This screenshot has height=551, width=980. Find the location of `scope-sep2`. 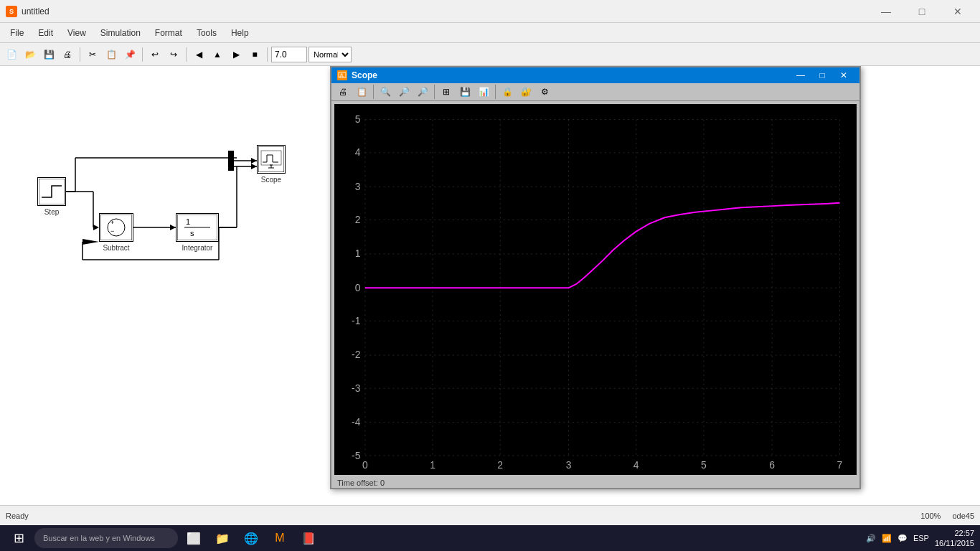

scope-sep2 is located at coordinates (435, 92).